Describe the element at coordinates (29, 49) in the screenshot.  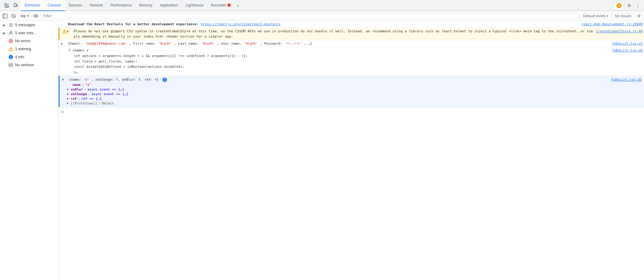
I see `sidebar-item-warning: 1 warning` at that location.